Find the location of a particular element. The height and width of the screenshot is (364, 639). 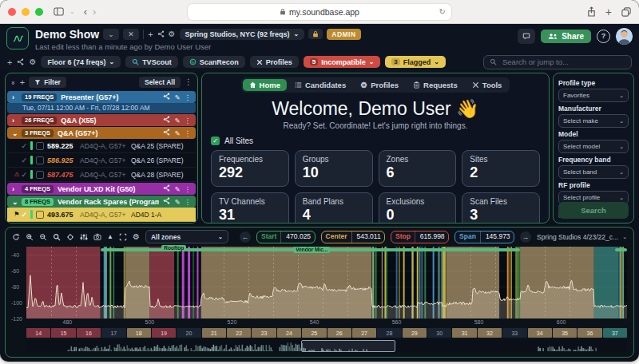

zone-chip: Rooftop is located at coordinates (174, 248).